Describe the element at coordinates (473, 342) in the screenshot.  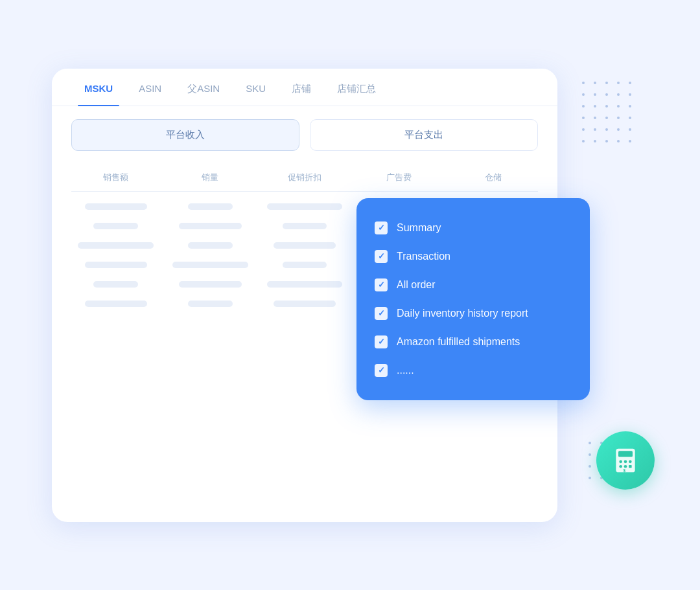
I see `dropdown-item-amazon-shipments: ✓ Amazon fulfilled shipments` at that location.